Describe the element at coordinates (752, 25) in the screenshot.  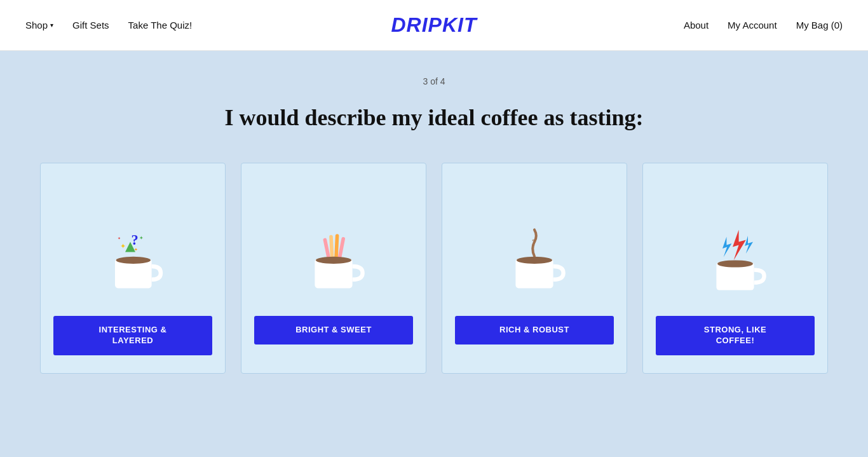
I see `my-account-link: My Account` at that location.